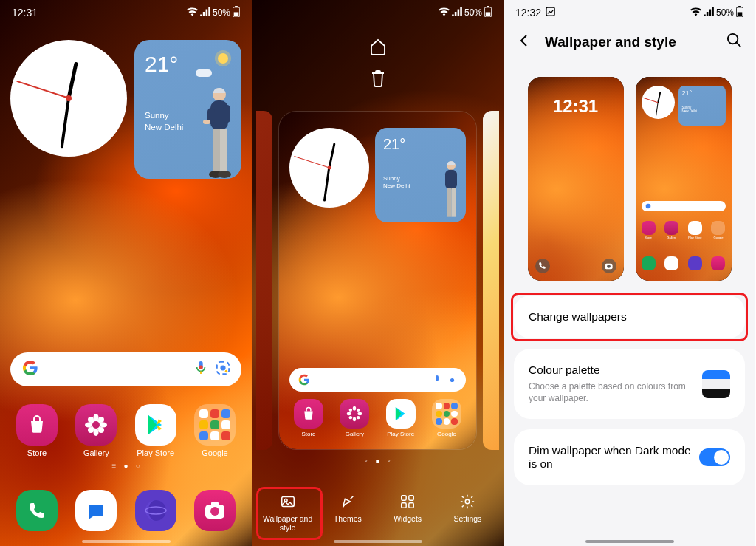  I want to click on back-icon, so click(524, 42).